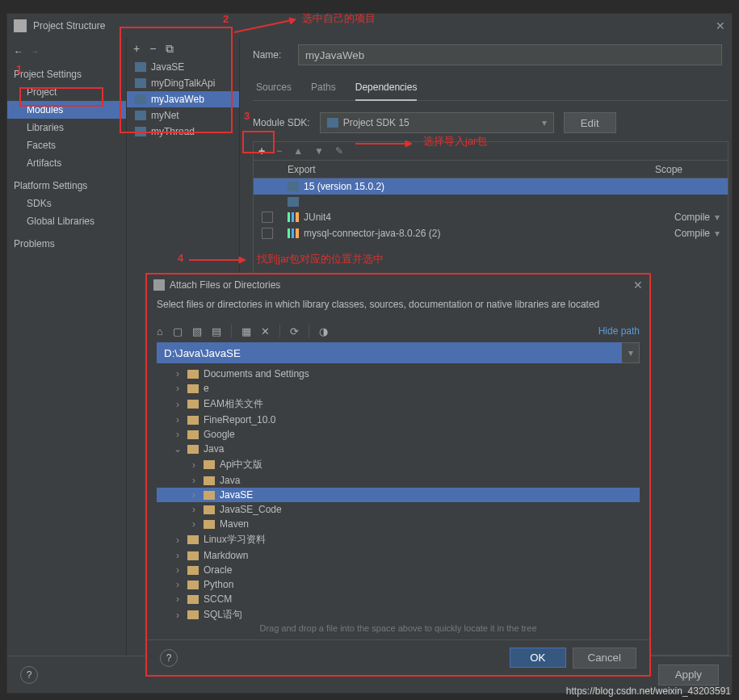 This screenshot has height=700, width=739. What do you see at coordinates (398, 614) in the screenshot?
I see `tree-node: ›SQL语句` at bounding box center [398, 614].